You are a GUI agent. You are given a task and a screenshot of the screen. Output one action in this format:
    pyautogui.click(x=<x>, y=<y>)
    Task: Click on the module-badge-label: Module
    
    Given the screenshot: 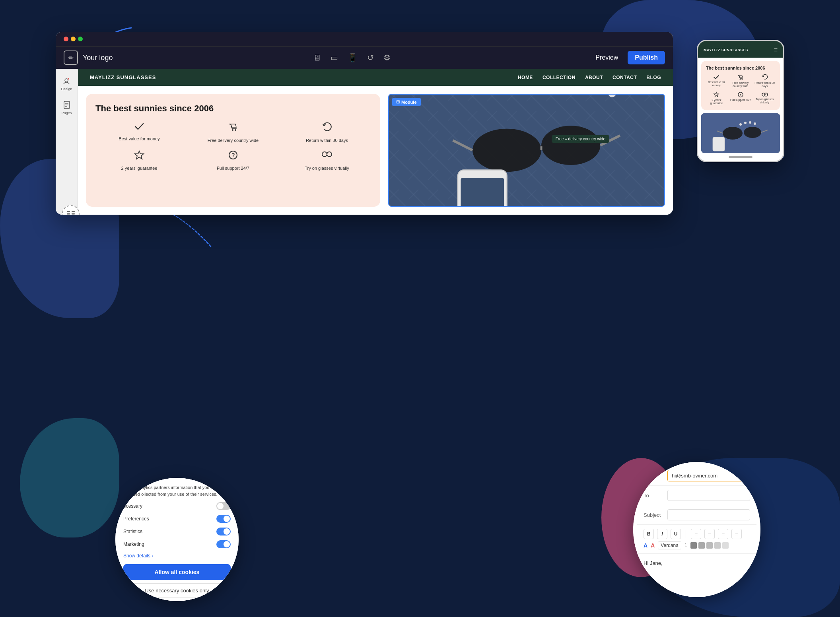 What is the action you would take?
    pyautogui.click(x=409, y=102)
    